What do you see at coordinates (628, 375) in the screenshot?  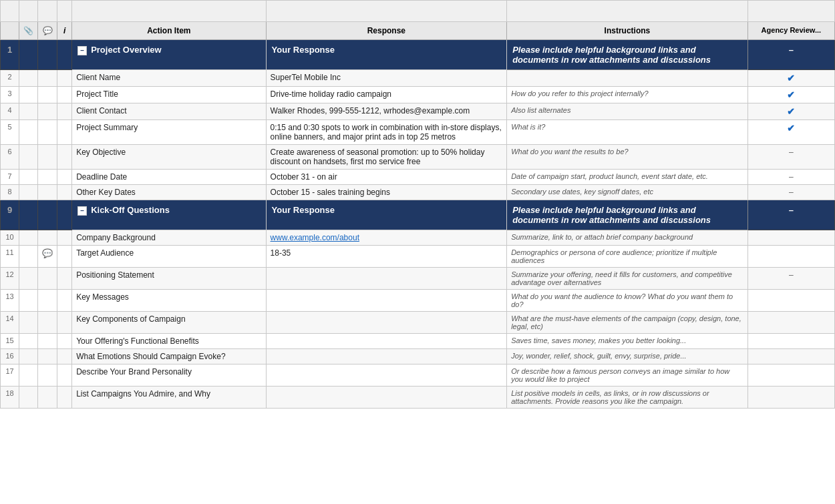 I see `instructions-cell: Or describe how a famous person conveys …` at bounding box center [628, 375].